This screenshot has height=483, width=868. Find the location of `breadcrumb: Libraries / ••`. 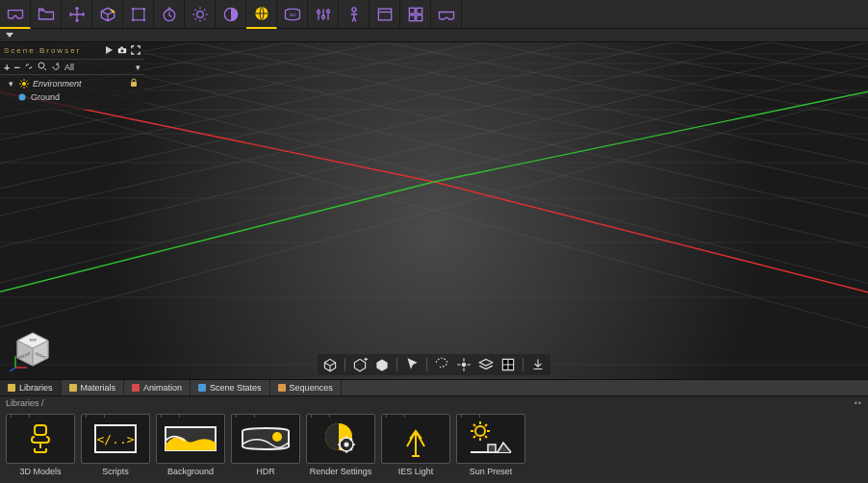

breadcrumb: Libraries / •• is located at coordinates (434, 403).